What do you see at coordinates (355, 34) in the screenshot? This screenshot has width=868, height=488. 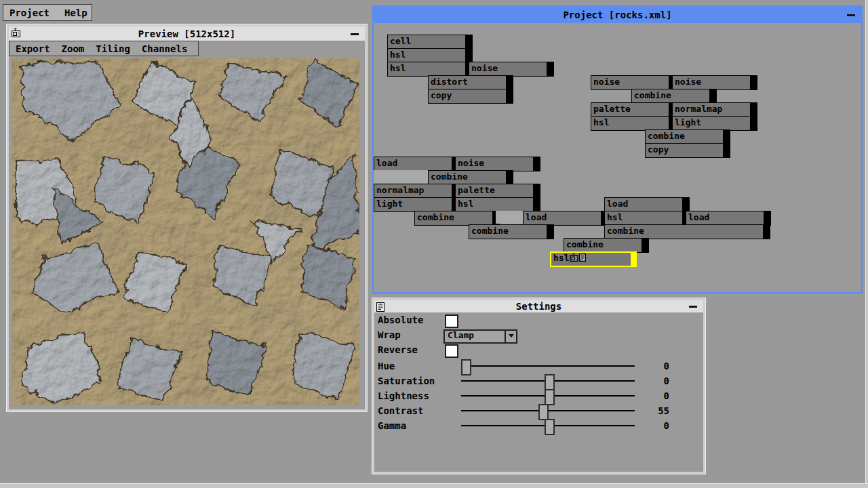 I see `preview-minimize-button` at bounding box center [355, 34].